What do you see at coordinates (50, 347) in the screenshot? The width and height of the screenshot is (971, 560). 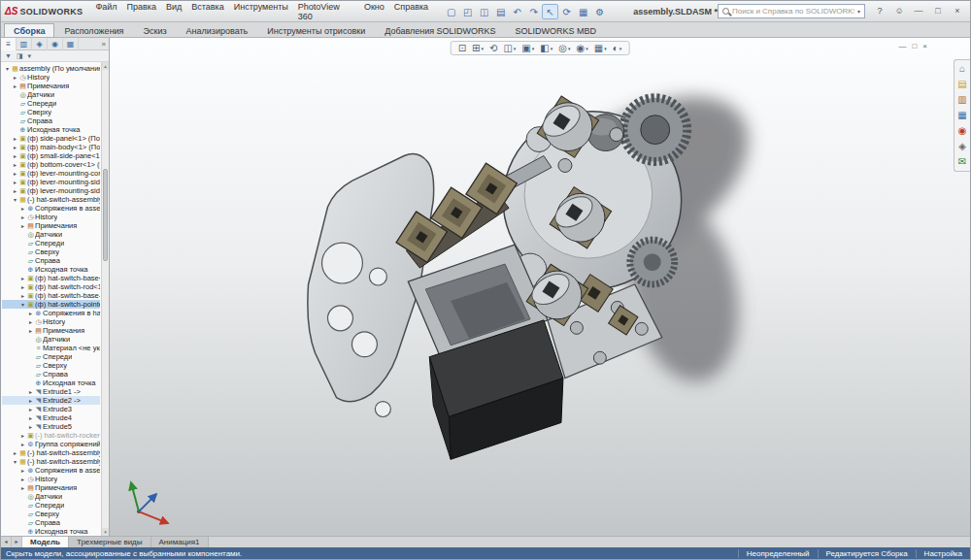 I see `tree-item: ≡ Материал <не указан>` at bounding box center [50, 347].